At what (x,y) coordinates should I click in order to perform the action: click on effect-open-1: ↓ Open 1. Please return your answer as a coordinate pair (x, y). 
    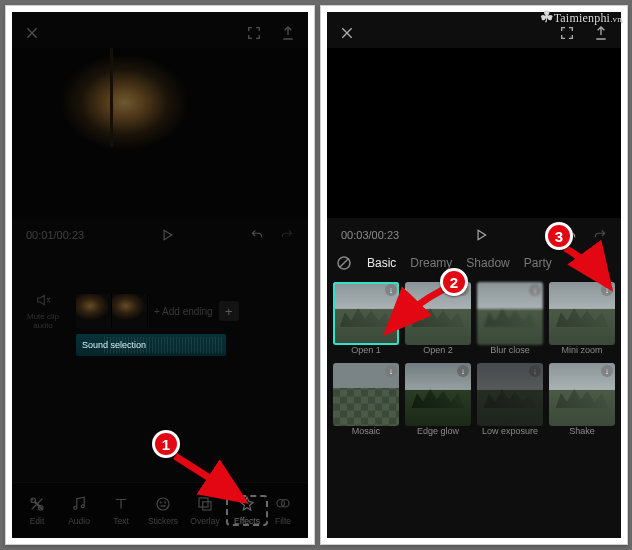
    Looking at the image, I should click on (366, 318).